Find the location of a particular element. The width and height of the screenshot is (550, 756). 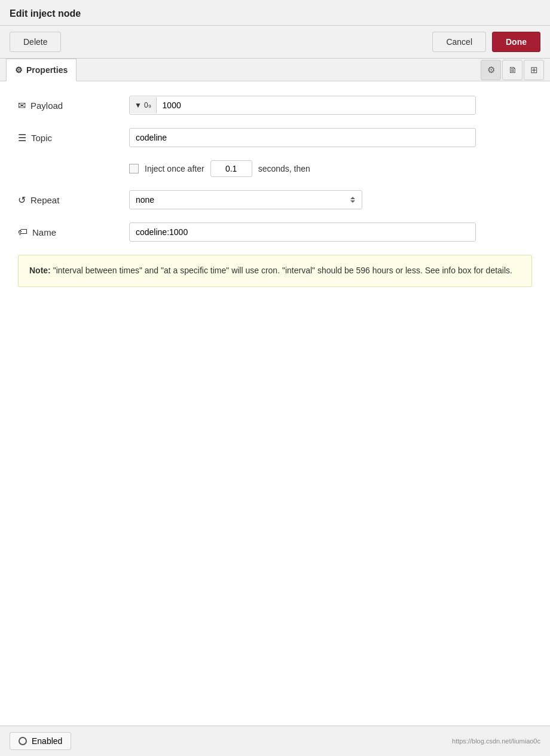

cancel-button: Cancel is located at coordinates (459, 42).